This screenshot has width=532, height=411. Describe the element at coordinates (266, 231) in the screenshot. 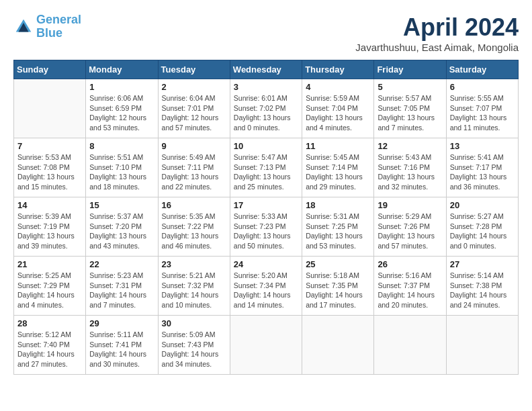

I see `day-info: Sunrise: 5:33 AM Sunset: 7:23 PM Dayligh…` at that location.